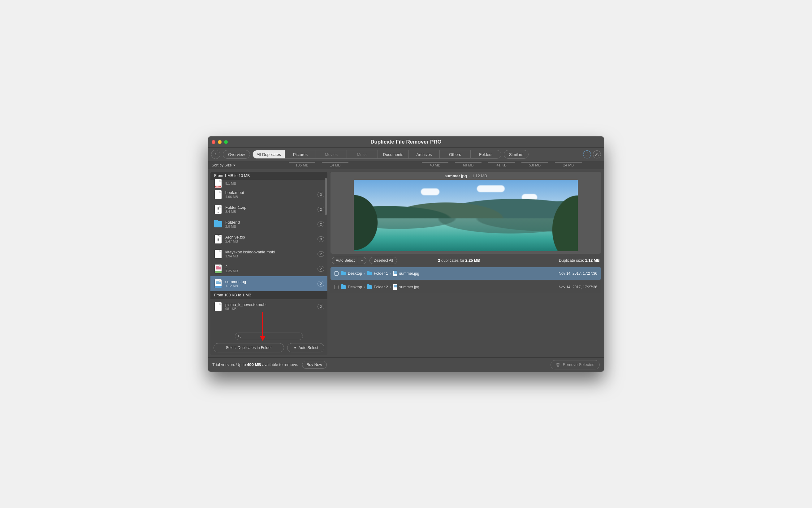  Describe the element at coordinates (216, 155) in the screenshot. I see `back-button` at that location.